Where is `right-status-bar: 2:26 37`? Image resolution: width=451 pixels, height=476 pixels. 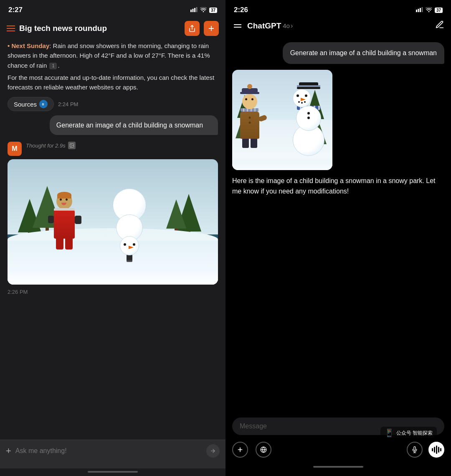
right-status-bar: 2:26 37 is located at coordinates (338, 9).